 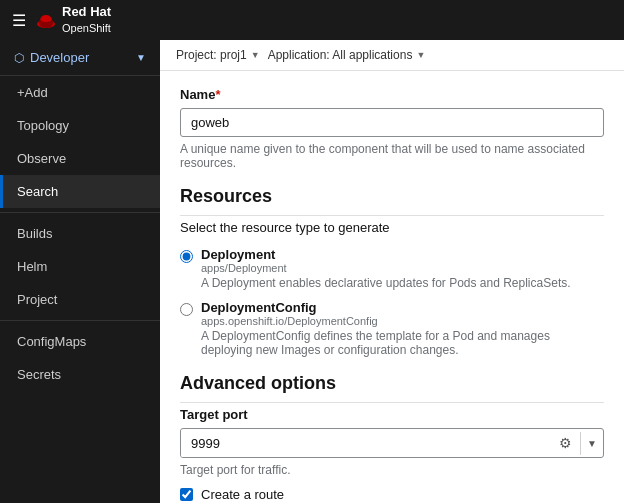 I want to click on perspective-switcher: ⬡ Developer ▼, so click(x=80, y=58).